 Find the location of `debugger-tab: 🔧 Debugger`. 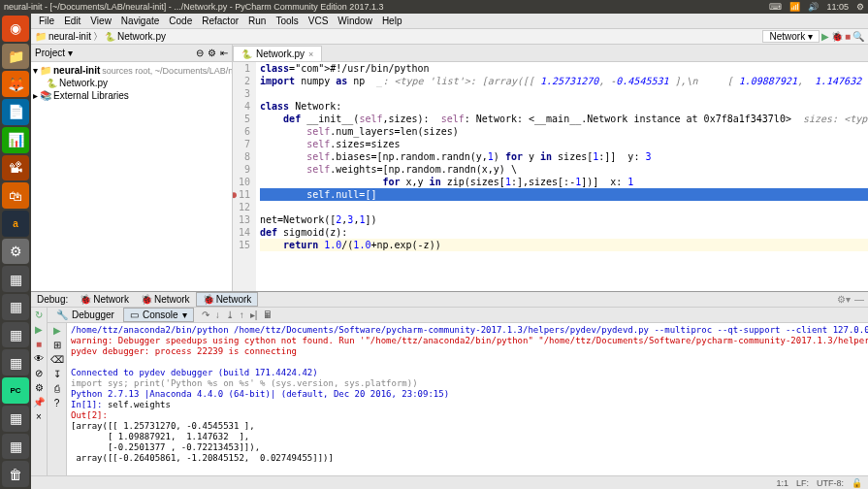

debugger-tab: 🔧 Debugger is located at coordinates (85, 314).